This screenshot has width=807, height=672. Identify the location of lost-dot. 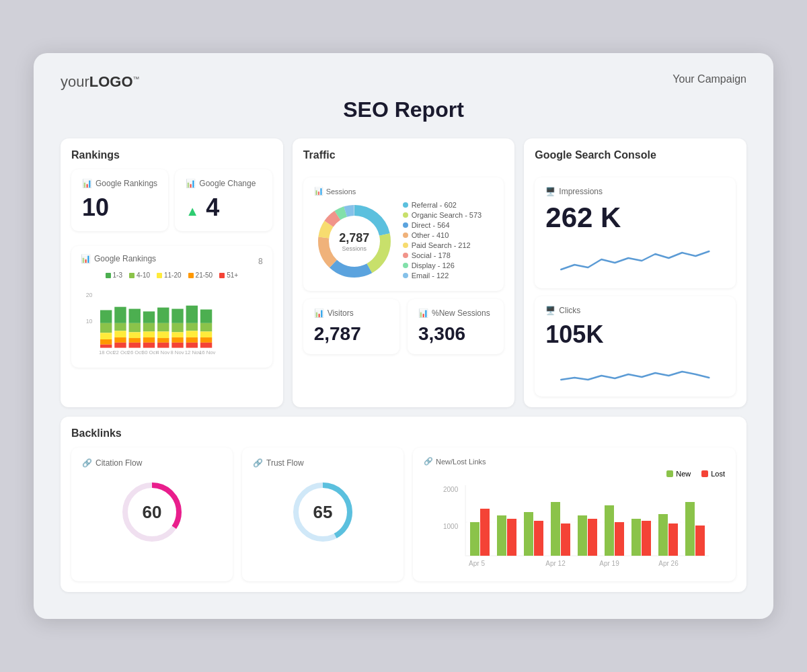
(705, 474).